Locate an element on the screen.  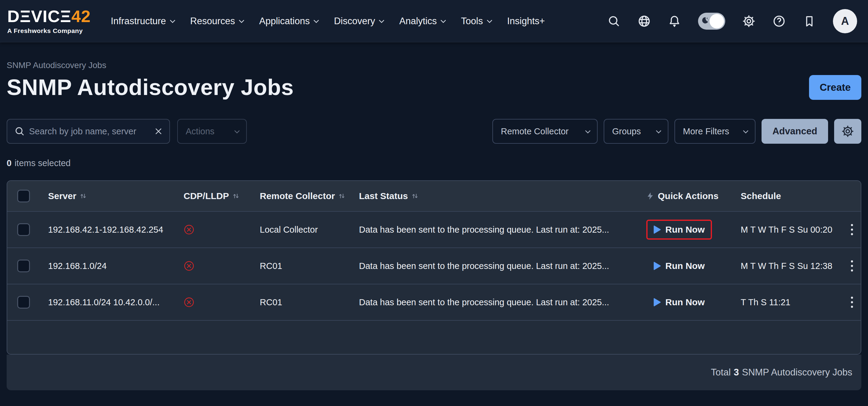
select-all-checkbox is located at coordinates (24, 196).